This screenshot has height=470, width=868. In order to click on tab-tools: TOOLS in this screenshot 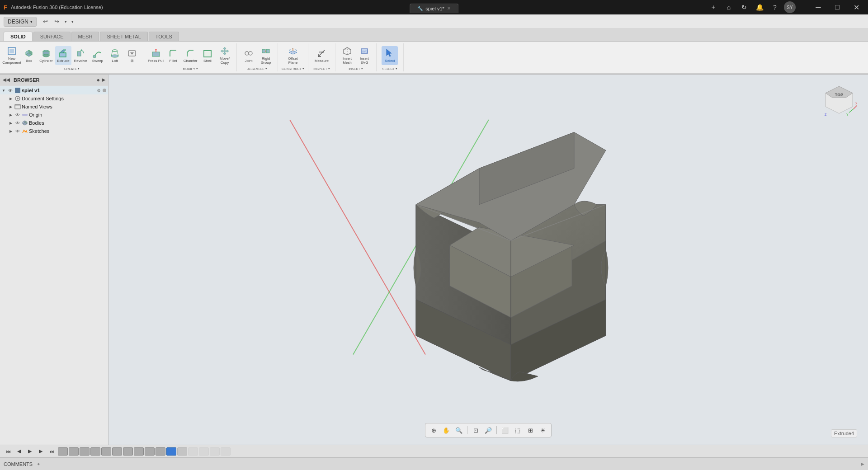, I will do `click(164, 36)`.